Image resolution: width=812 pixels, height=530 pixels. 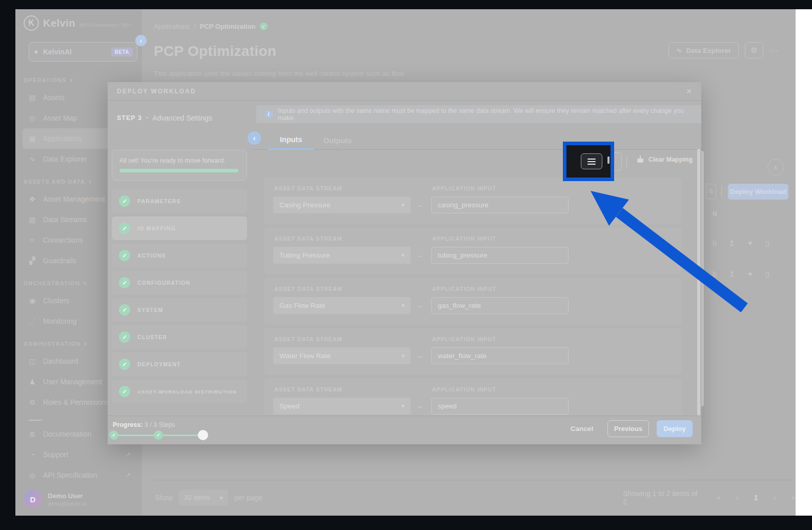 What do you see at coordinates (32, 240) in the screenshot?
I see `connections-icon: ≈` at bounding box center [32, 240].